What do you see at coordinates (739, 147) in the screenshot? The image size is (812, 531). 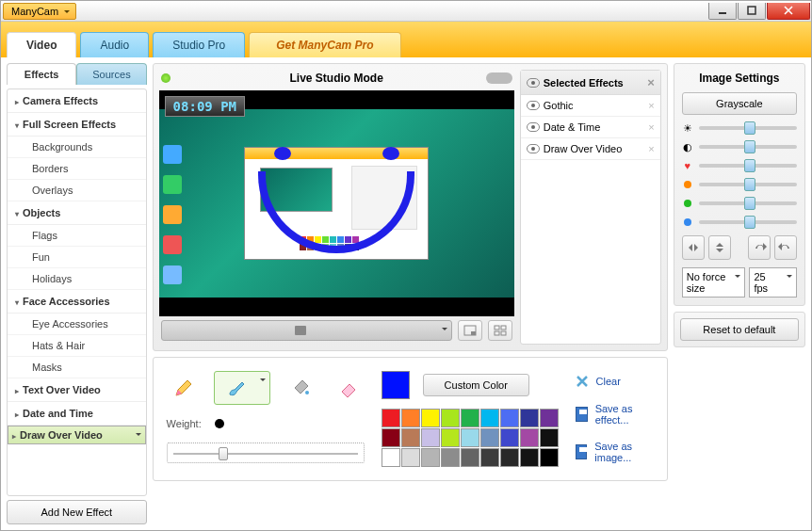 I see `contrast-slider: ◐` at bounding box center [739, 147].